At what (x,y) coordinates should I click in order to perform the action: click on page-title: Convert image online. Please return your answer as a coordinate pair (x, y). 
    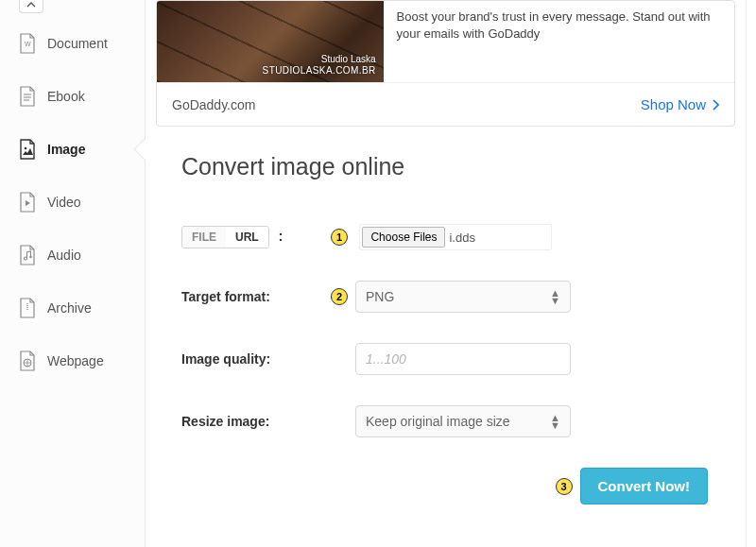
    Looking at the image, I should click on (463, 166).